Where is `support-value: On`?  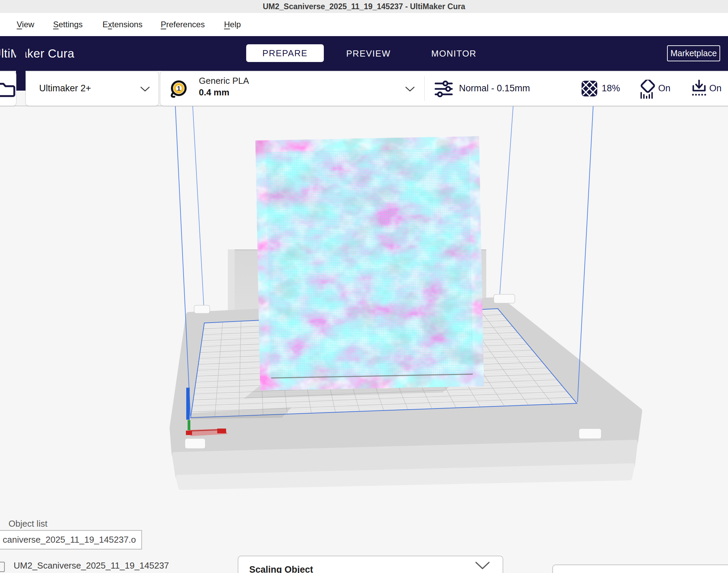
support-value: On is located at coordinates (664, 89).